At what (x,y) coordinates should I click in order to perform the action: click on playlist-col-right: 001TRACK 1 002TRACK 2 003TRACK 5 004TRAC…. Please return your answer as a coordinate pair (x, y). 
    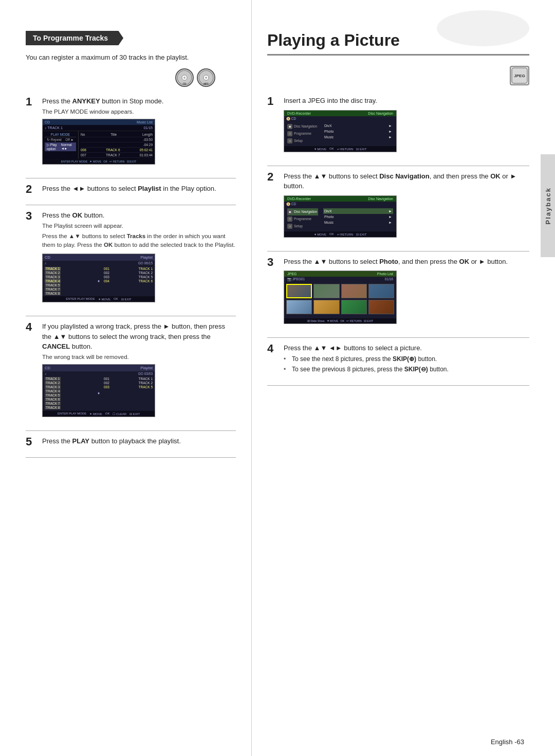
    Looking at the image, I should click on (128, 281).